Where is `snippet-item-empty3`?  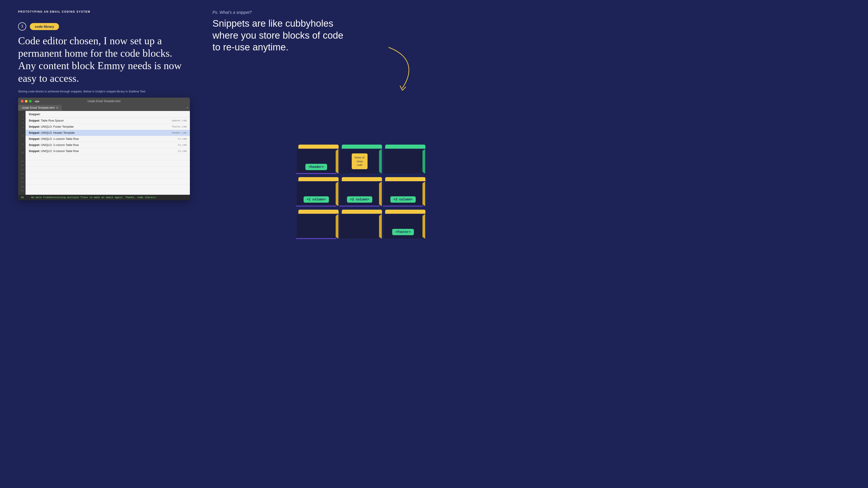
snippet-item-empty3 is located at coordinates (108, 170).